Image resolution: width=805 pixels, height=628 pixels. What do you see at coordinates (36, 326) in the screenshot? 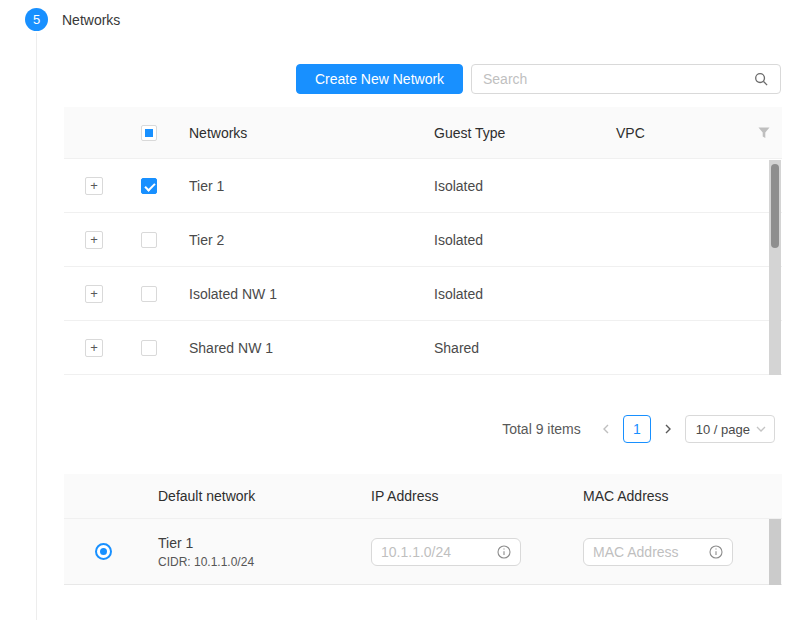
I see `step-timeline-connector` at bounding box center [36, 326].